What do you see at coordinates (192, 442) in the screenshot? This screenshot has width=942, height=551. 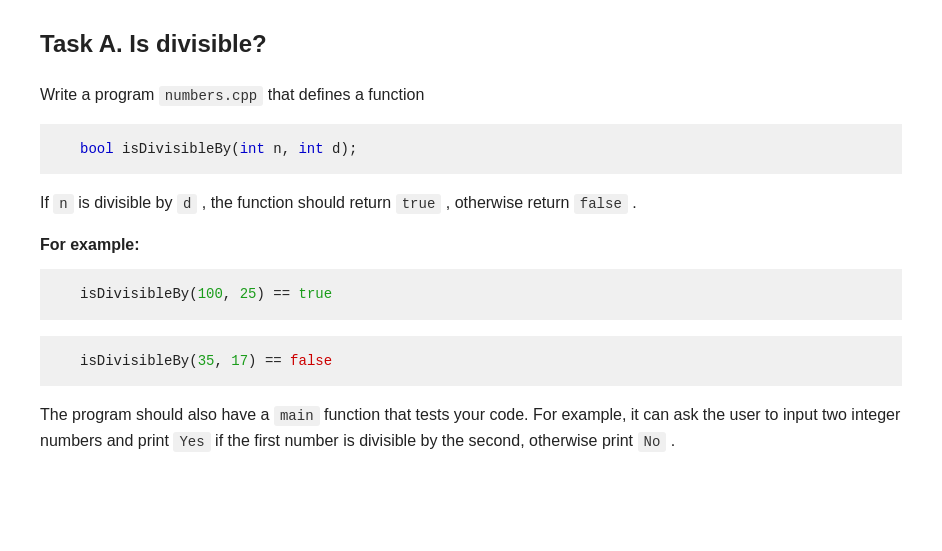 I see `footer-yes: Yes` at bounding box center [192, 442].